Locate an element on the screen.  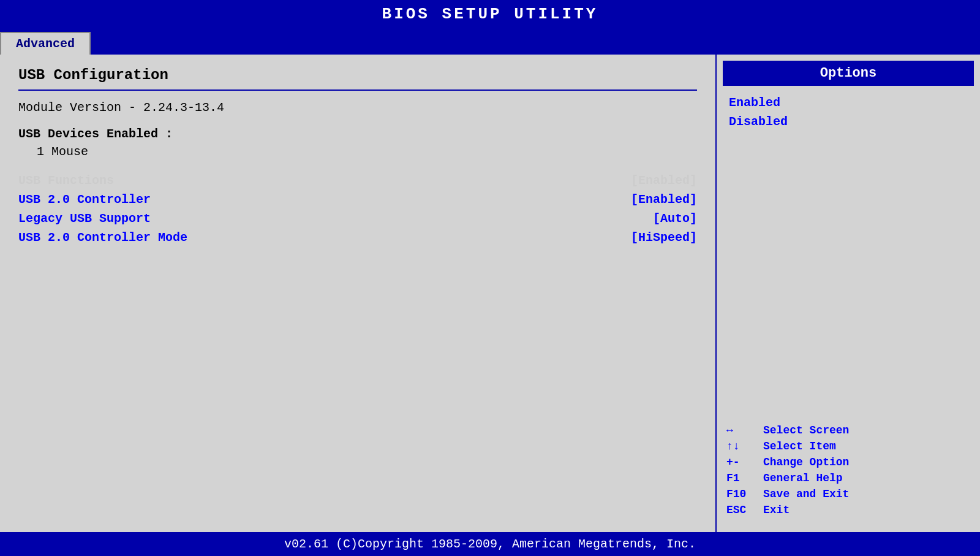
menu-item-usb-controller-mode: USB 2.0 Controller Mode [HiSpeed] is located at coordinates (358, 238).